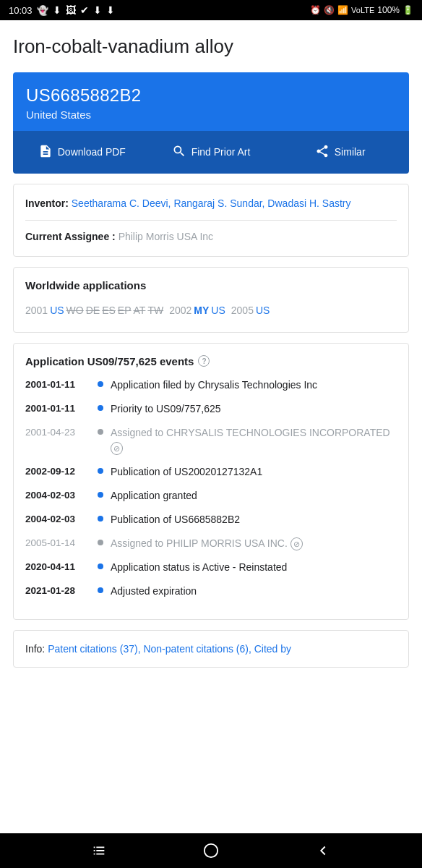 This screenshot has width=422, height=868. Describe the element at coordinates (62, 10) in the screenshot. I see `status-bar-left: 10:03 👻 ⬇ 🖼 ✔ ⬇ ⬇` at that location.